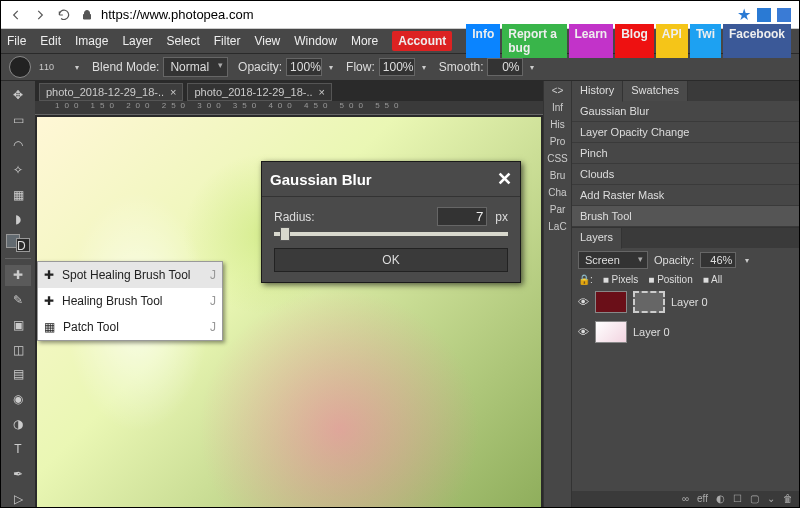 Image resolution: width=800 pixels, height=508 pixels. What do you see at coordinates (670, 280) in the screenshot?
I see `lock-position: ■ Position` at bounding box center [670, 280].